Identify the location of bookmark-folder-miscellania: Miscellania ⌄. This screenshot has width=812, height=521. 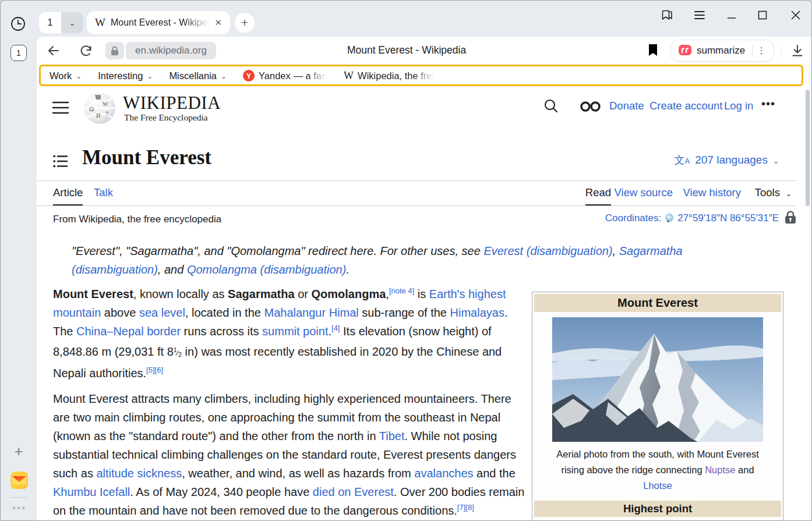
(198, 76).